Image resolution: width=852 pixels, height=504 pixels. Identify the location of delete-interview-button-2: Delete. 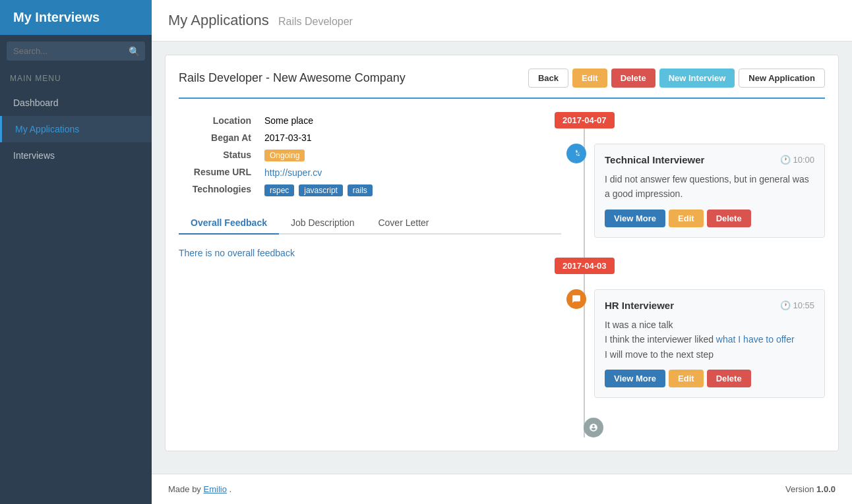
(729, 378).